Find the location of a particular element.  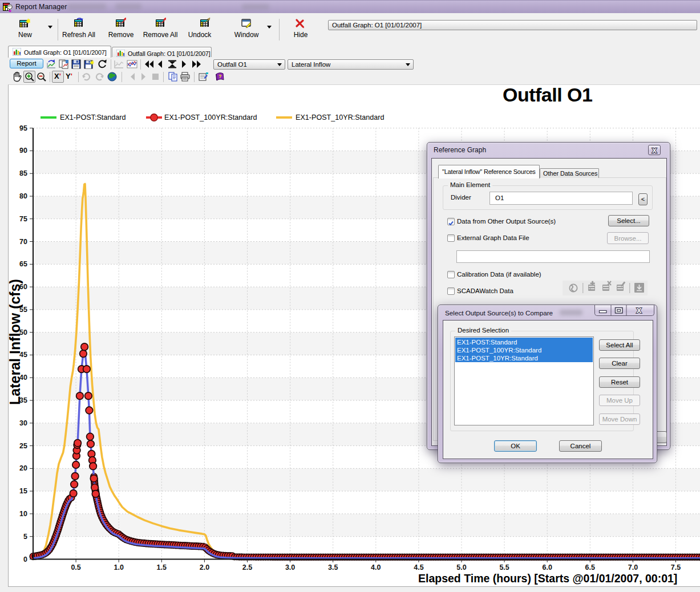

svg-text: 1.0 is located at coordinates (119, 567).